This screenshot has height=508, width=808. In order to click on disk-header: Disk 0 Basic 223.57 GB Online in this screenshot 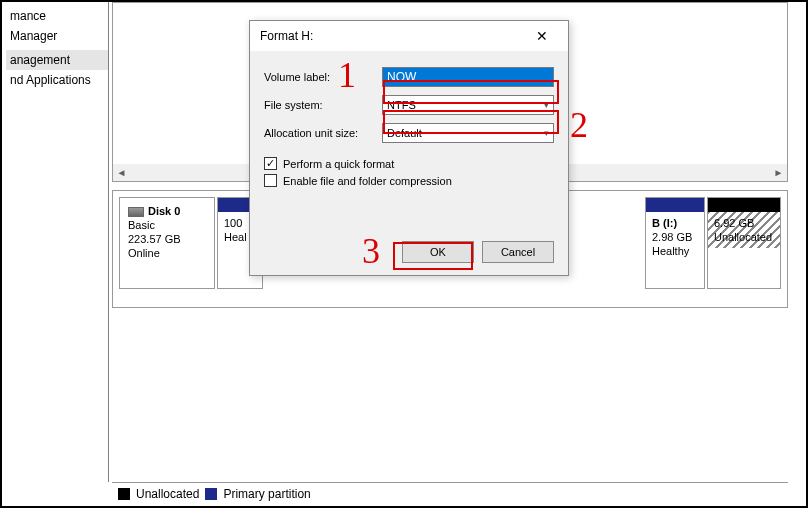, I will do `click(167, 243)`.